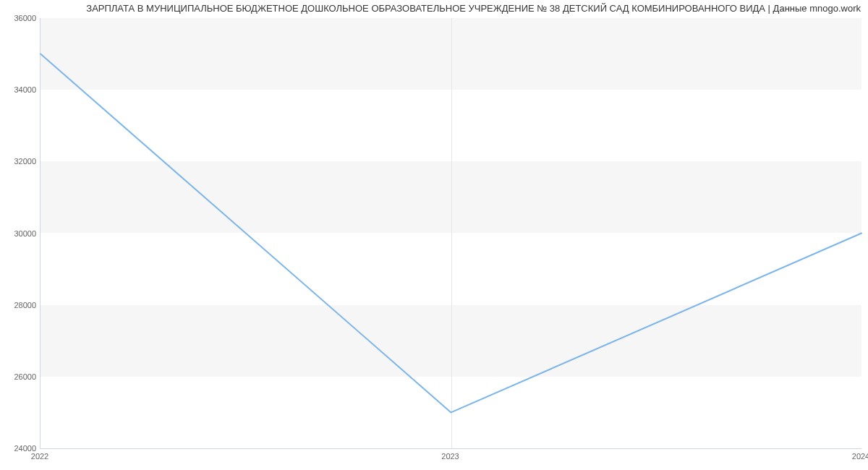 The image size is (868, 470). Describe the element at coordinates (20, 18) in the screenshot. I see `y-tick-label: 36000` at that location.